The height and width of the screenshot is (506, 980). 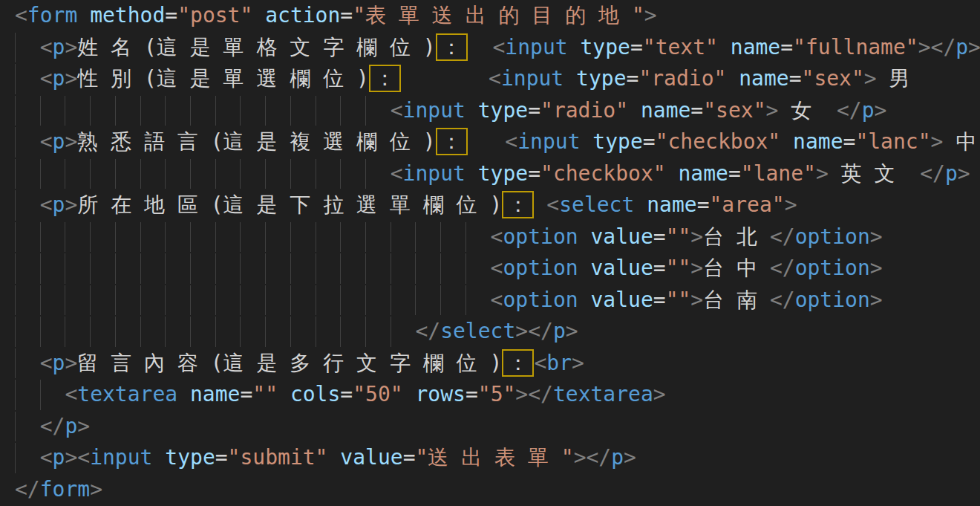 What do you see at coordinates (490, 79) in the screenshot?
I see `code-line: <p>性別(這是單選欄位)： <input type="radio" name=…` at bounding box center [490, 79].